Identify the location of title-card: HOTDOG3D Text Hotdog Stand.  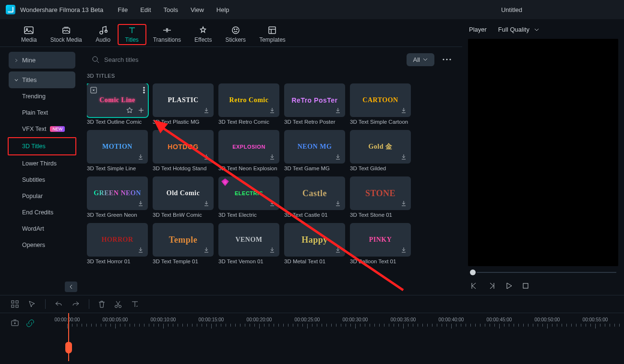
(183, 151).